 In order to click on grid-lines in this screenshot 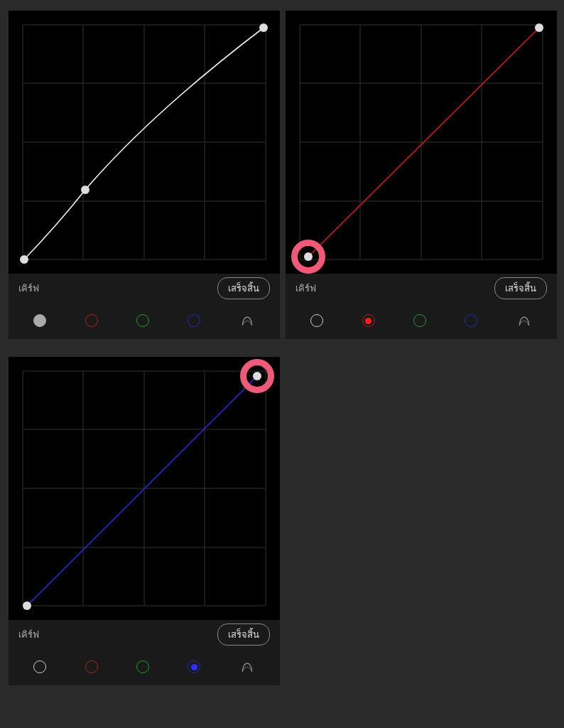, I will do `click(144, 142)`.